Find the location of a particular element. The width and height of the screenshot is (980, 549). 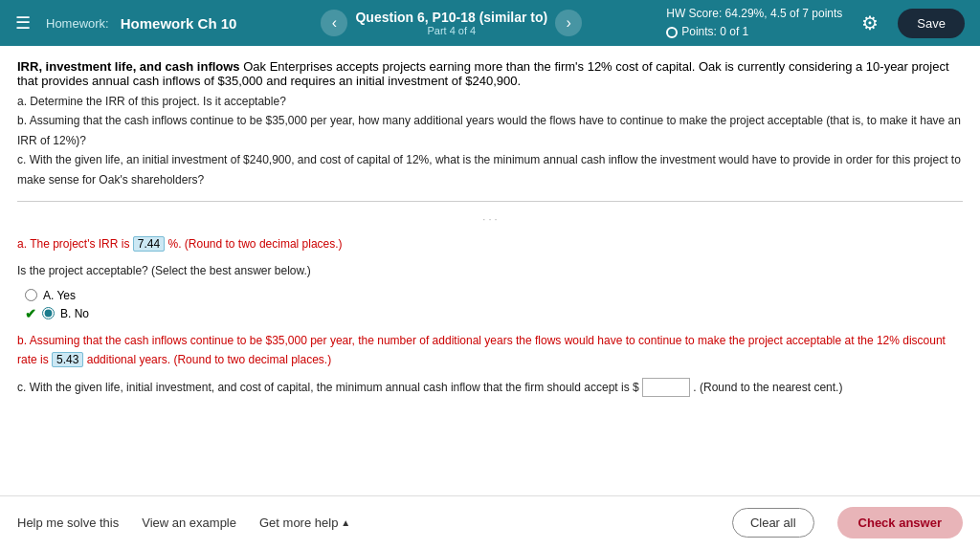

radio-yes-label: A. Yes is located at coordinates (59, 296).